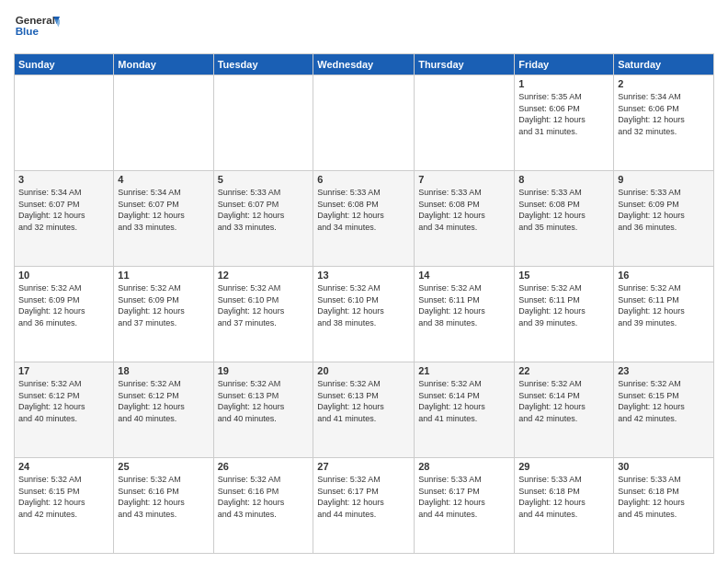 The image size is (728, 563). What do you see at coordinates (64, 219) in the screenshot?
I see `calendar-cell: 3Sunrise: 5:34 AM Sunset: 6:07 PM Daylig…` at bounding box center [64, 219].